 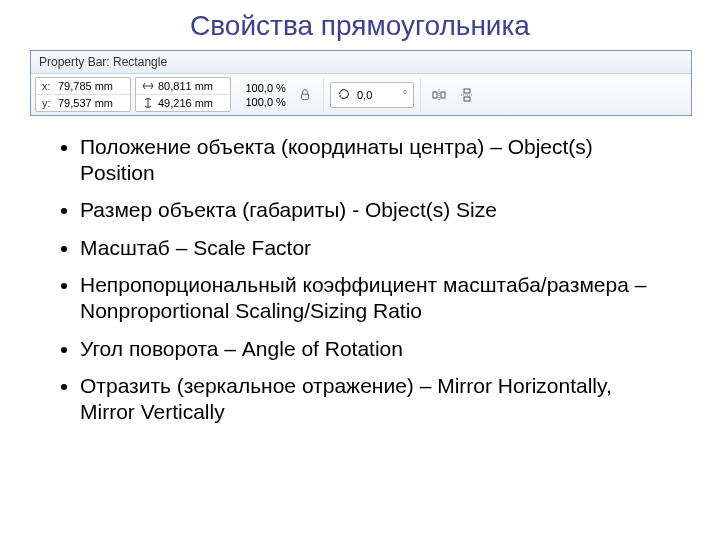 What do you see at coordinates (305, 95) in the screenshot?
I see `lock-icon` at bounding box center [305, 95].